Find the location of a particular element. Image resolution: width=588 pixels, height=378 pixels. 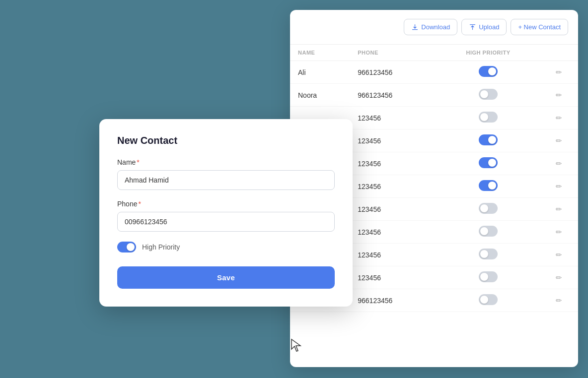

phone-input is located at coordinates (226, 222).